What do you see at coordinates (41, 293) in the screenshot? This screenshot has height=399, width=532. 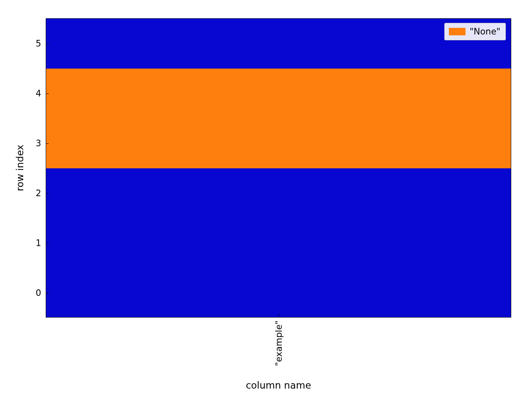 I see `y-tick: 0` at bounding box center [41, 293].